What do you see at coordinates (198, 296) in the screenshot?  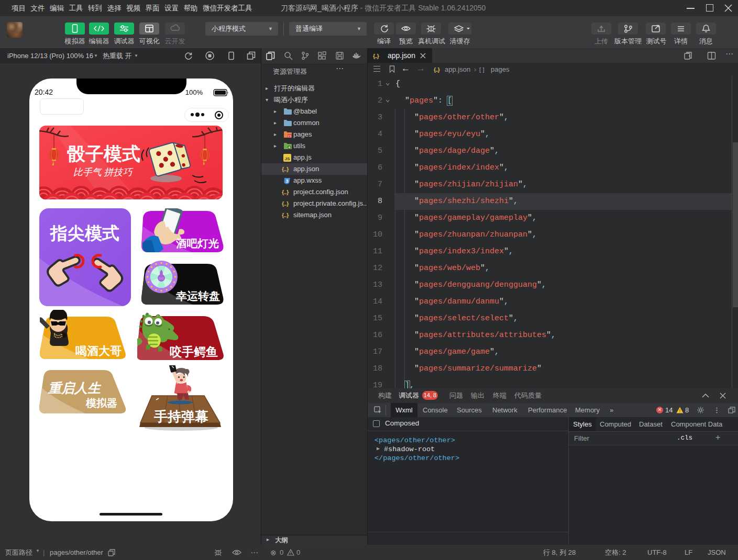 I see `svg-text: 幸运转盘` at bounding box center [198, 296].